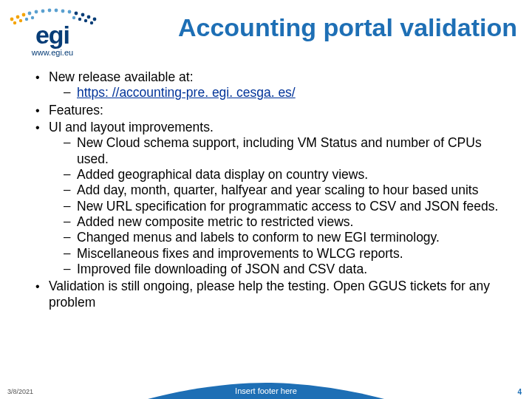 The width and height of the screenshot is (532, 399). What do you see at coordinates (273, 111) in the screenshot?
I see `bullet-features: Features:` at bounding box center [273, 111].